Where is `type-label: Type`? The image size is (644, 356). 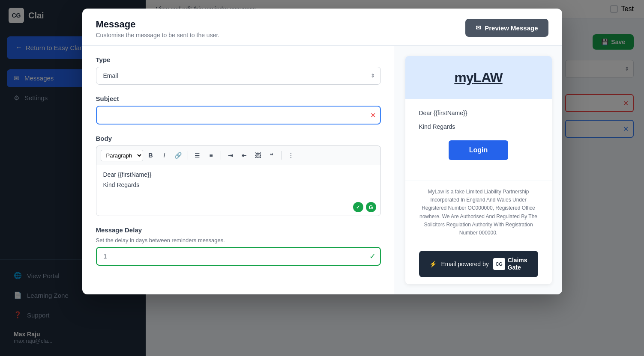 type-label: Type is located at coordinates (238, 60).